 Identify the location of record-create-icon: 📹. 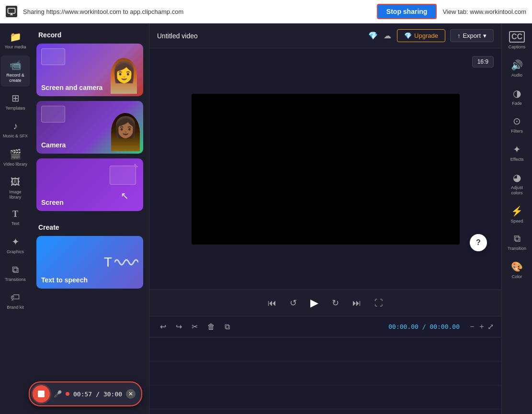
(15, 65).